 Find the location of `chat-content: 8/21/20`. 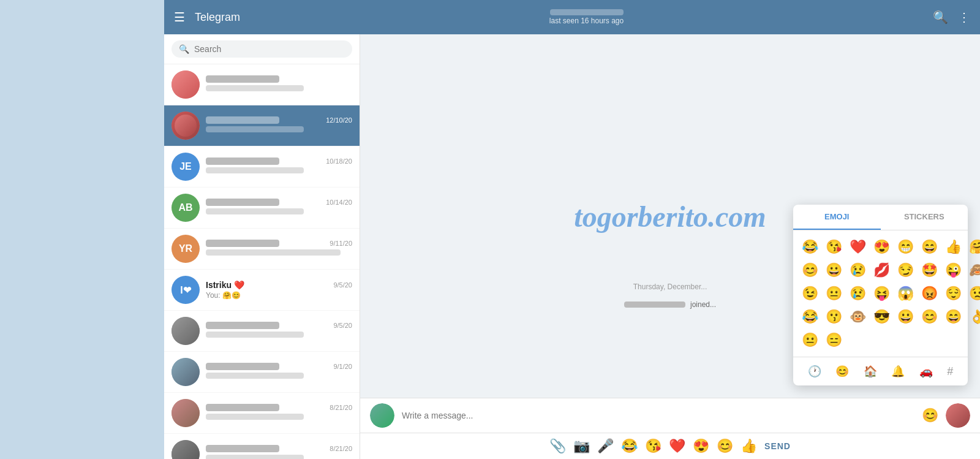

chat-content: 8/21/20 is located at coordinates (279, 452).